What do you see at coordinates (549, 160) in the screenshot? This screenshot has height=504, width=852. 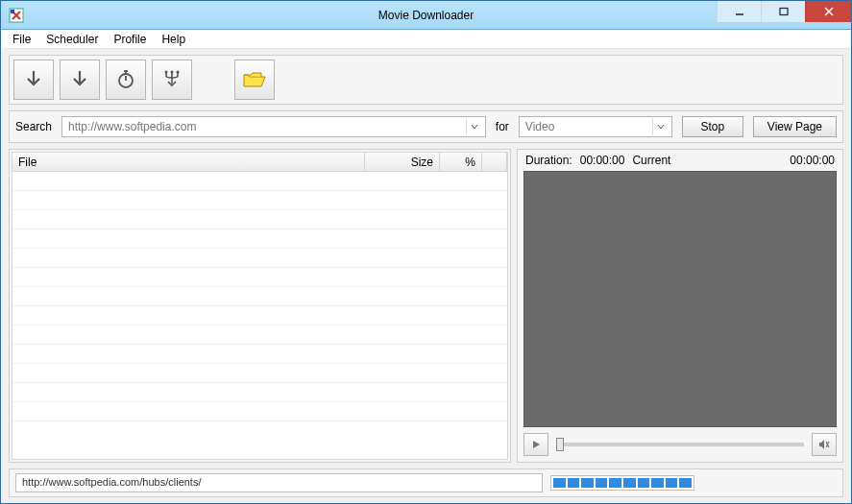 I see `duration-label: Duration:` at bounding box center [549, 160].